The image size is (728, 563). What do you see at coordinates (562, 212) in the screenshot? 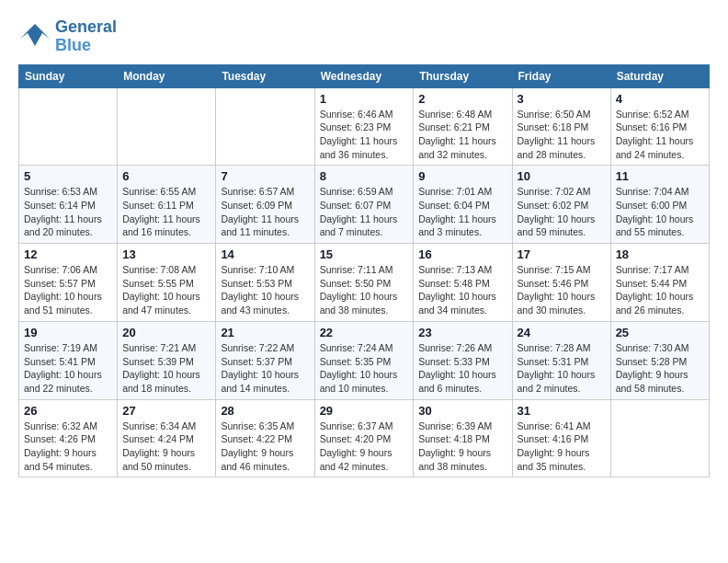
I see `day-info: Sunrise: 7:02 AMSunset: 6:02 PMDaylight:…` at bounding box center [562, 212].